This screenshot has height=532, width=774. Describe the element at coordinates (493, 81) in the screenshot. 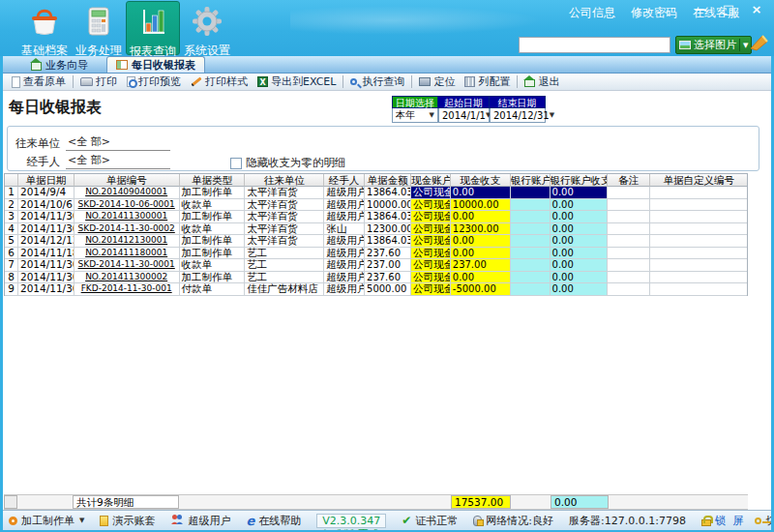

I see `button-label: 列配置` at that location.